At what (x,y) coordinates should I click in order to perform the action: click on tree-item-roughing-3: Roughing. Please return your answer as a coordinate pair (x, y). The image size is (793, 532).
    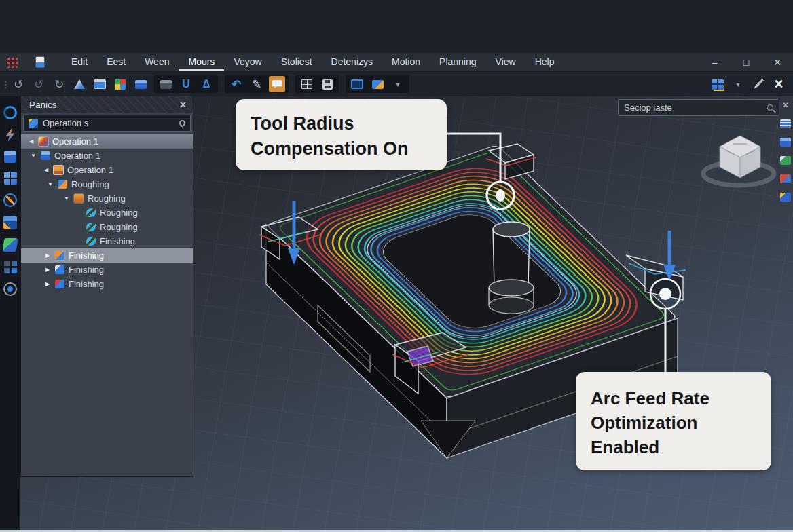
    Looking at the image, I should click on (107, 213).